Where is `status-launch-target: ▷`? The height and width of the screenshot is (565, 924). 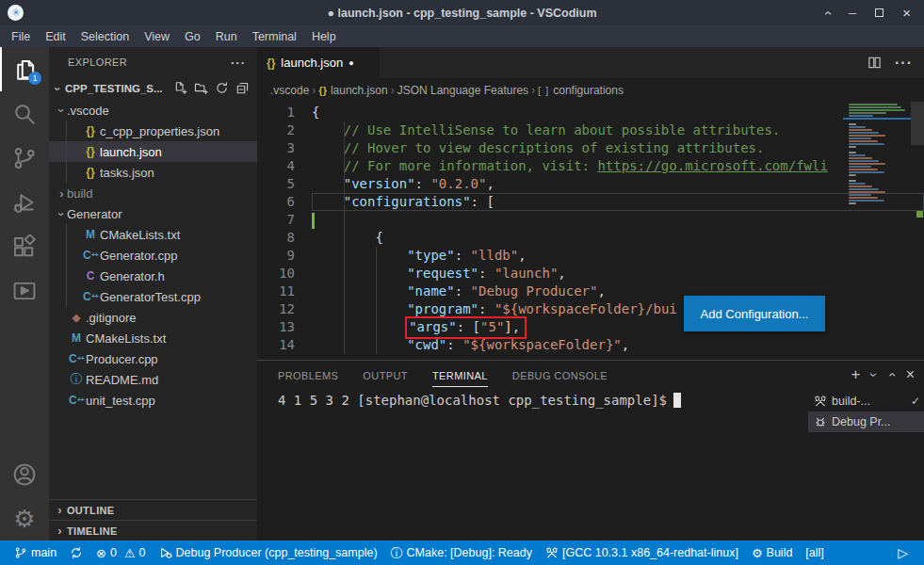
status-launch-target: ▷ is located at coordinates (902, 553).